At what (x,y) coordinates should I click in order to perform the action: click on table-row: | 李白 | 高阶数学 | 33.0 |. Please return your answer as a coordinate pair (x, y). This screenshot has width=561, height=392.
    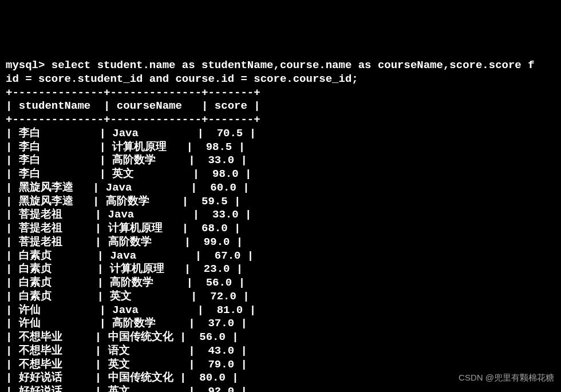
    Looking at the image, I should click on (127, 160).